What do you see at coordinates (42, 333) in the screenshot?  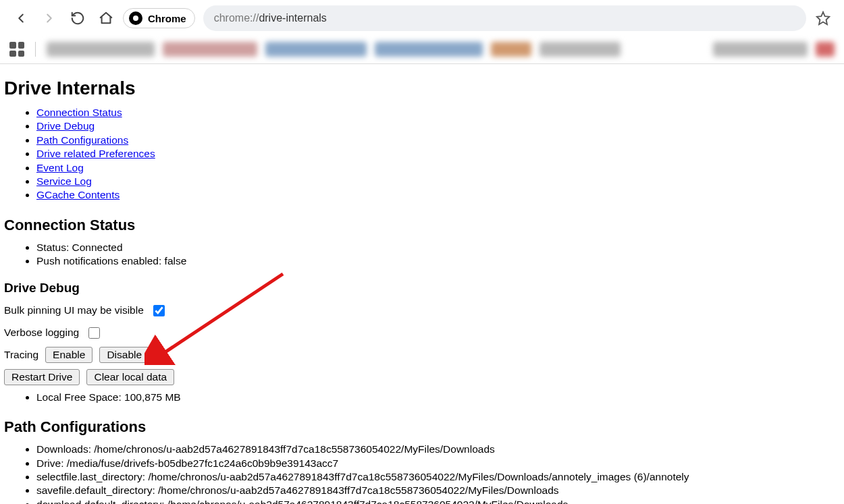 I see `verbose-logging-label: Verbose logging` at bounding box center [42, 333].